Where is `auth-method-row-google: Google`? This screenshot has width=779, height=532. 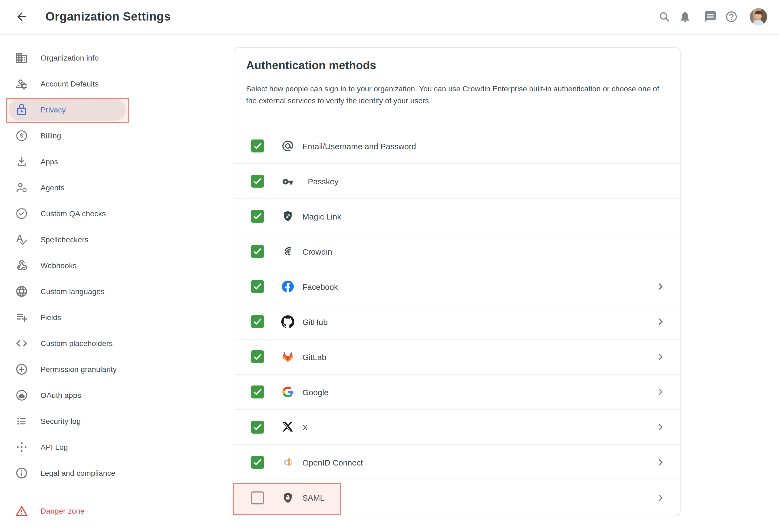
auth-method-row-google: Google is located at coordinates (457, 392).